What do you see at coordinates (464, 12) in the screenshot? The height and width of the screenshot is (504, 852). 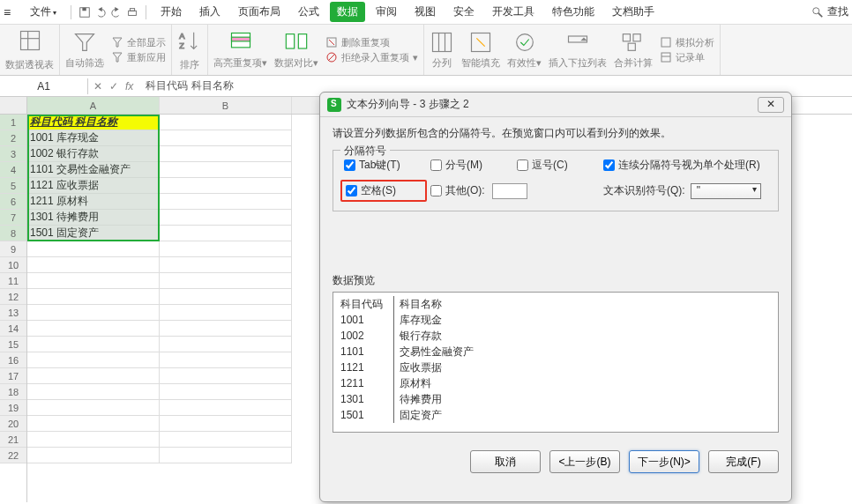 I see `menu-security: 安全` at bounding box center [464, 12].